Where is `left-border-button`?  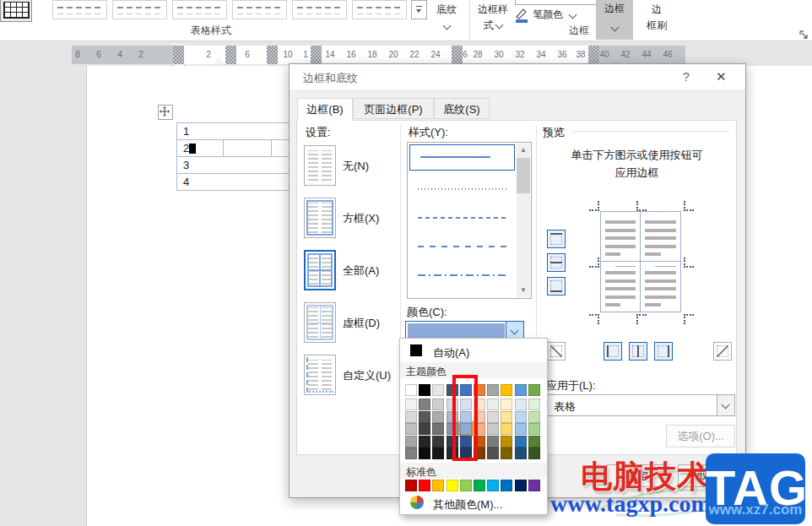
left-border-button is located at coordinates (613, 351).